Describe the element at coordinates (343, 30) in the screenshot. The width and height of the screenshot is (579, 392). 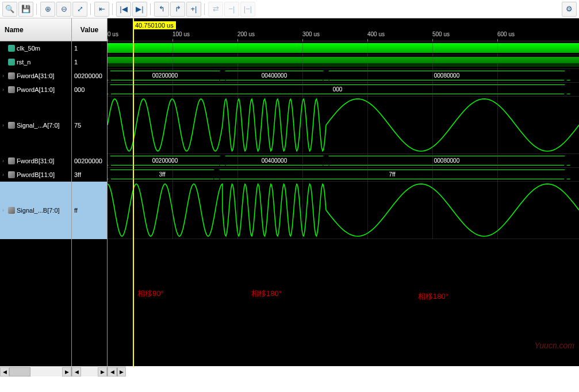
I see `timescale: 0 us100 us200 us300 us400 us500 us600 us` at that location.